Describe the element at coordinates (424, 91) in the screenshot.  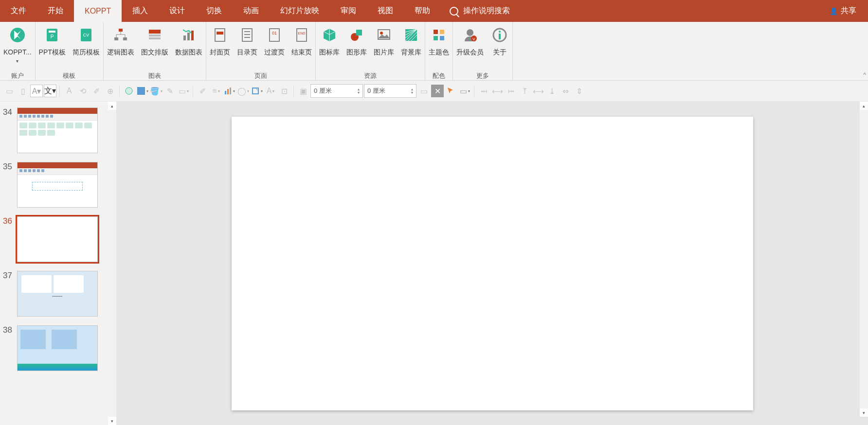
I see `card-icon: ▭` at that location.